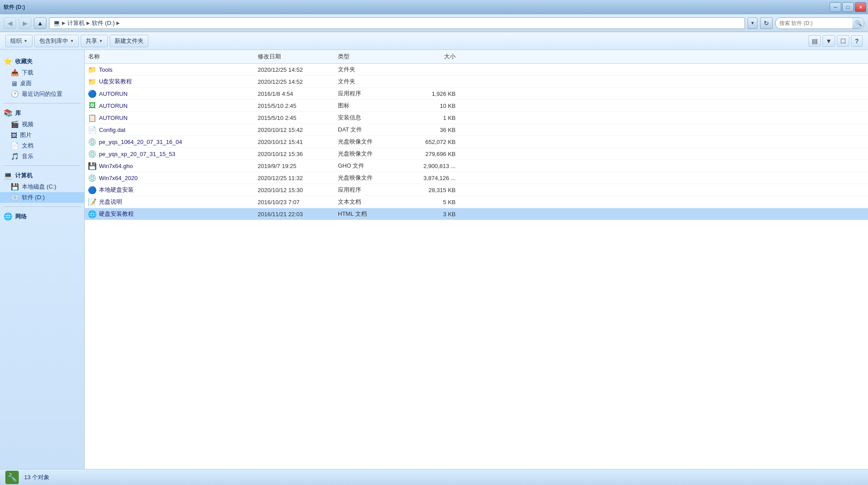  Describe the element at coordinates (476, 142) in the screenshot. I see `table-row: 💿 pe_yqs_1064_20_07_31_16_04 2020/10/12 …` at that location.